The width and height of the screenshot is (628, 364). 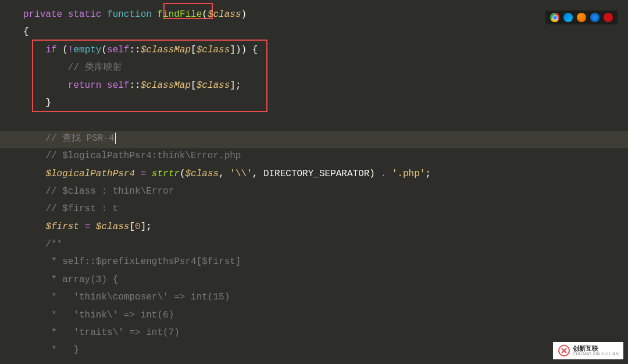 I want to click on watermark: 创新互联 CHUANG XIN HU LIAN, so click(x=588, y=351).